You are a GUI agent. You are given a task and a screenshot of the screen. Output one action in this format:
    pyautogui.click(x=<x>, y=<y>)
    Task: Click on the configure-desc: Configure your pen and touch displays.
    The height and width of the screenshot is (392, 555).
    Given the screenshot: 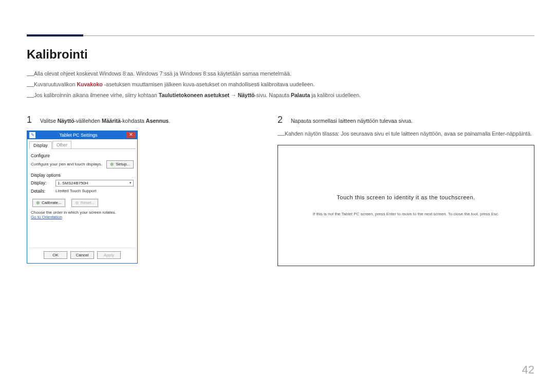 What is the action you would take?
    pyautogui.click(x=67, y=164)
    